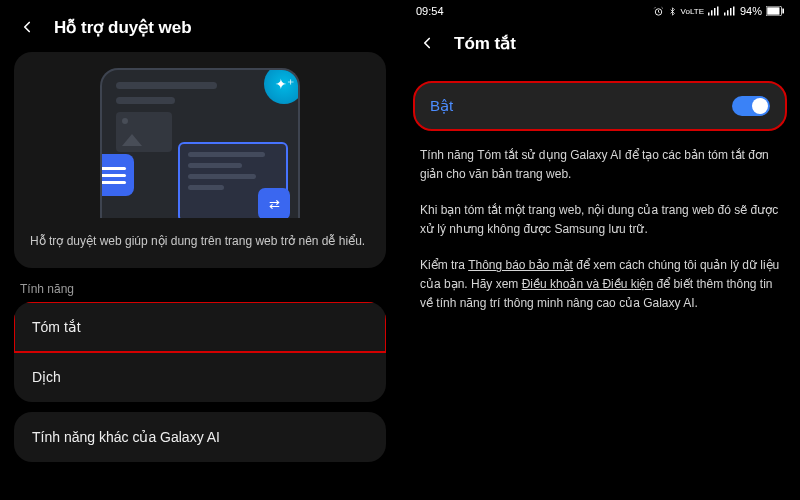  Describe the element at coordinates (600, 11) in the screenshot. I see `status-bar: 09:54 VoLTE 94%` at that location.